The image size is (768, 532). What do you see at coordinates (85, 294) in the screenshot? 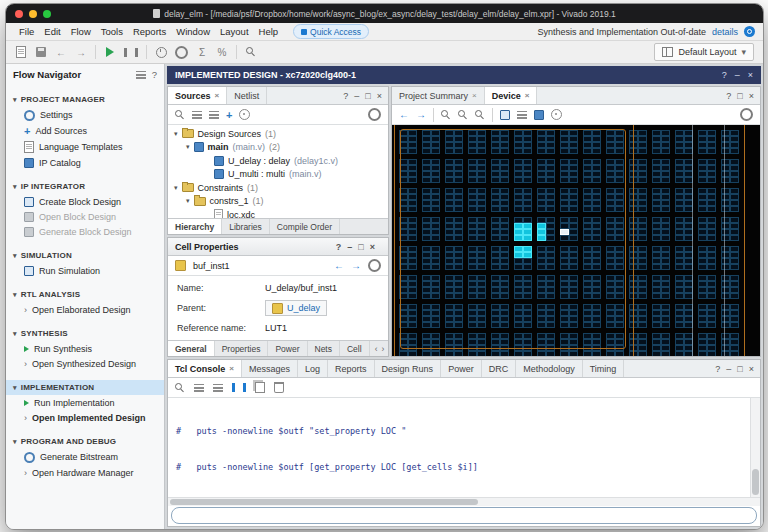
I see `section-header-rtl-analysis: ▾ RTL ANALYSIS` at bounding box center [85, 294].